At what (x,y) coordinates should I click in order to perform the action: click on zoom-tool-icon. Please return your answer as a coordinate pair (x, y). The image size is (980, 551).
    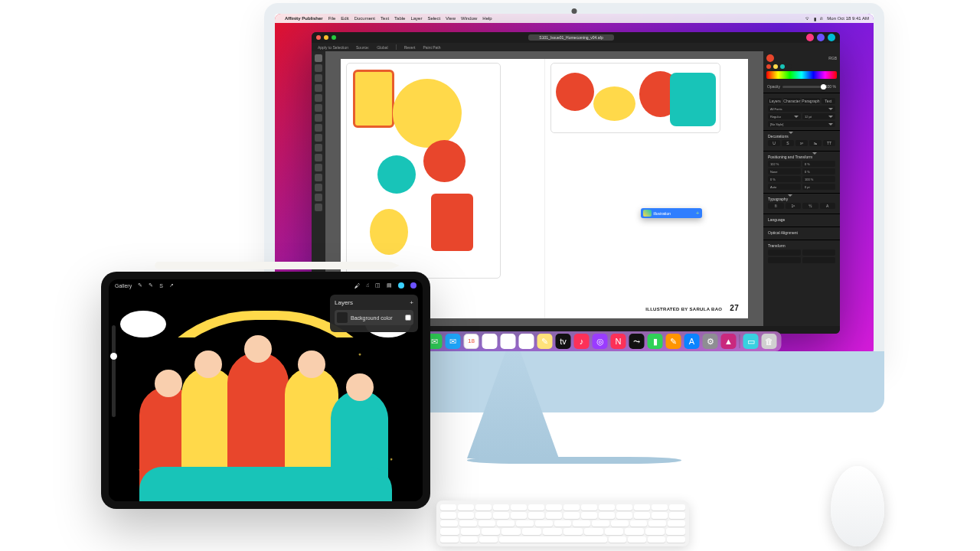
    Looking at the image, I should click on (318, 197).